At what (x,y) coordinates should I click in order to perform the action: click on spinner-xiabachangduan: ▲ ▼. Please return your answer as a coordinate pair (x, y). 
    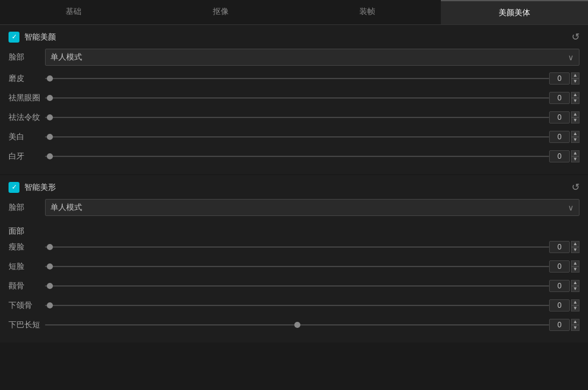
    Looking at the image, I should click on (575, 325).